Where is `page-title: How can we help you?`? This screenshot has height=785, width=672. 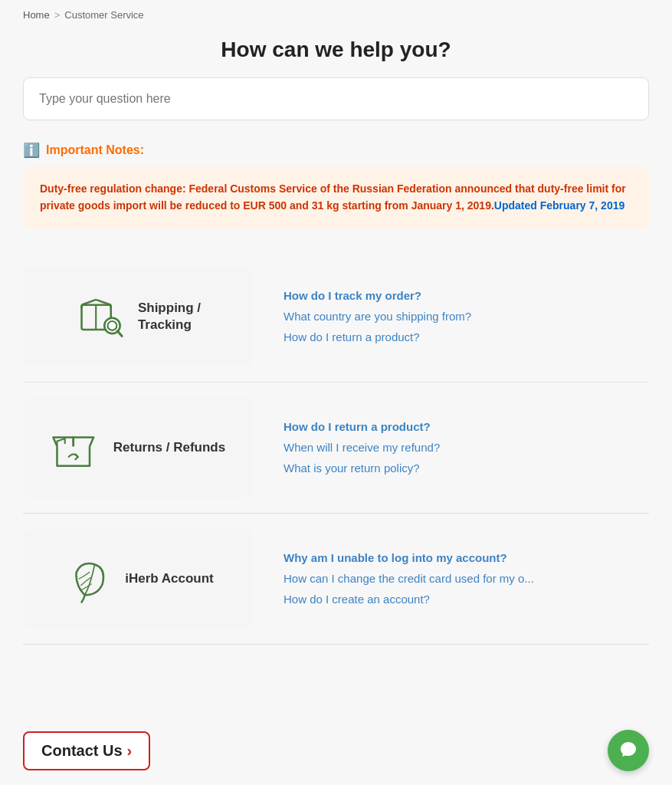 page-title: How can we help you? is located at coordinates (336, 50).